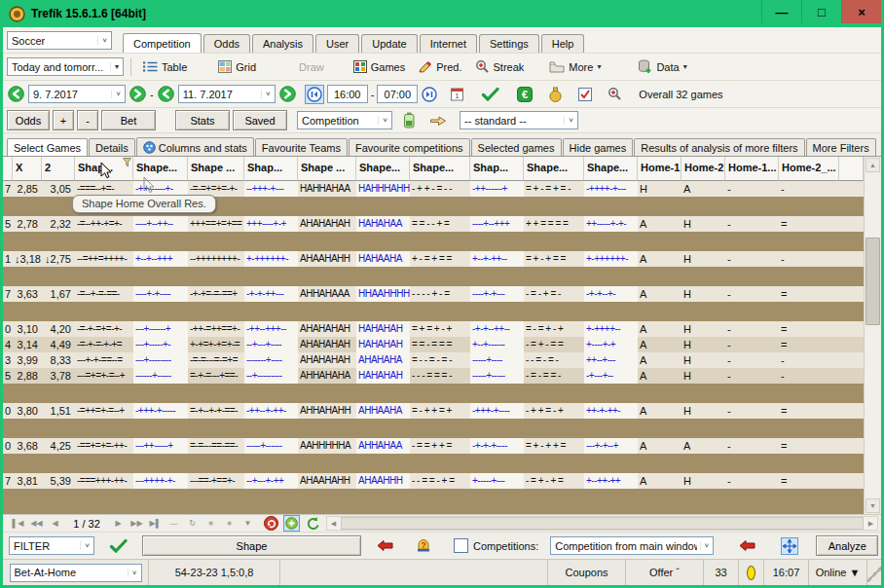 This screenshot has width=884, height=588. What do you see at coordinates (838, 572) in the screenshot?
I see `online-select: Online ▼` at bounding box center [838, 572].